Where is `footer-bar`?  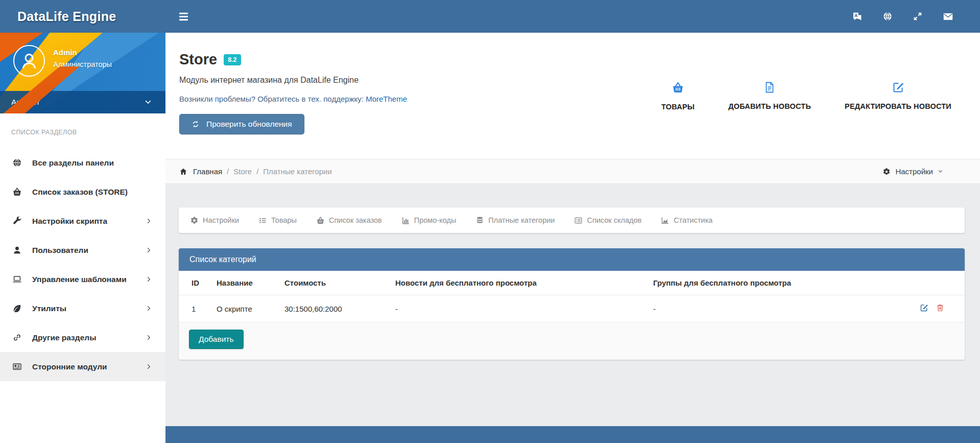
footer-bar is located at coordinates (573, 434).